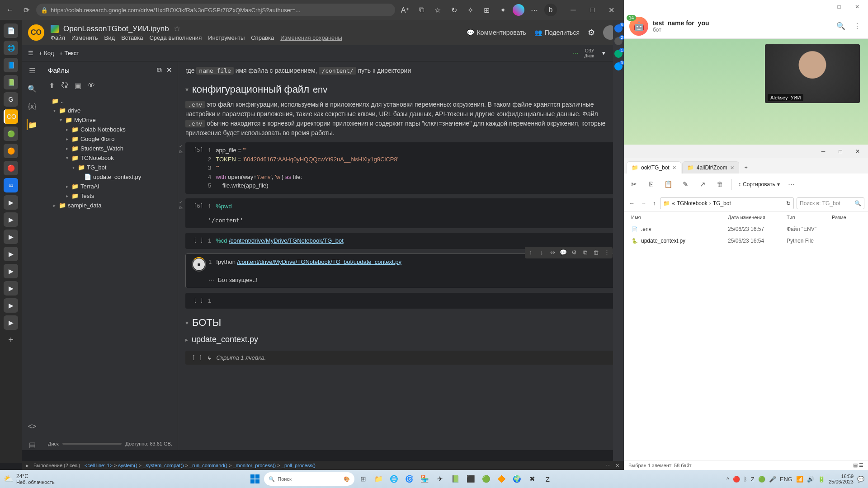  Describe the element at coordinates (552, 253) in the screenshot. I see `link-icon: ⇔` at that location.